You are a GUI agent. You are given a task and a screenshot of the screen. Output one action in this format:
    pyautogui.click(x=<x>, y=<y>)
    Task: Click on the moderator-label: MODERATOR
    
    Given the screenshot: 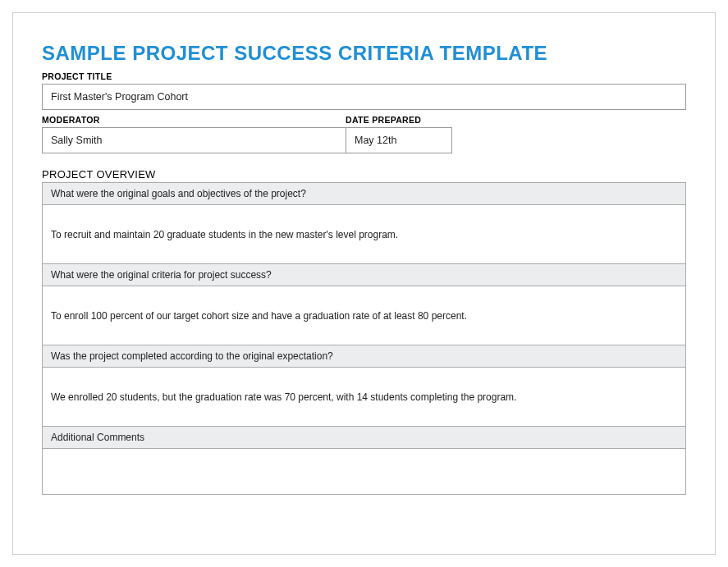 What is the action you would take?
    pyautogui.click(x=194, y=120)
    